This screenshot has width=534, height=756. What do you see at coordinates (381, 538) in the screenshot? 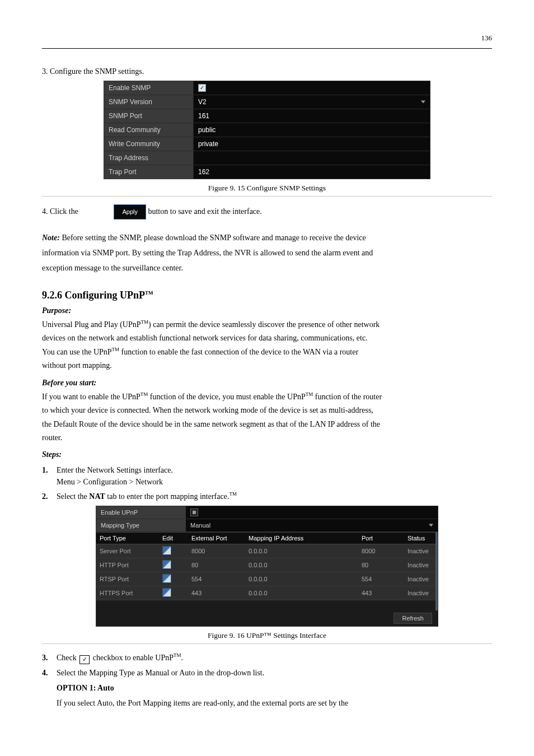
I see `col-port: Port` at bounding box center [381, 538].